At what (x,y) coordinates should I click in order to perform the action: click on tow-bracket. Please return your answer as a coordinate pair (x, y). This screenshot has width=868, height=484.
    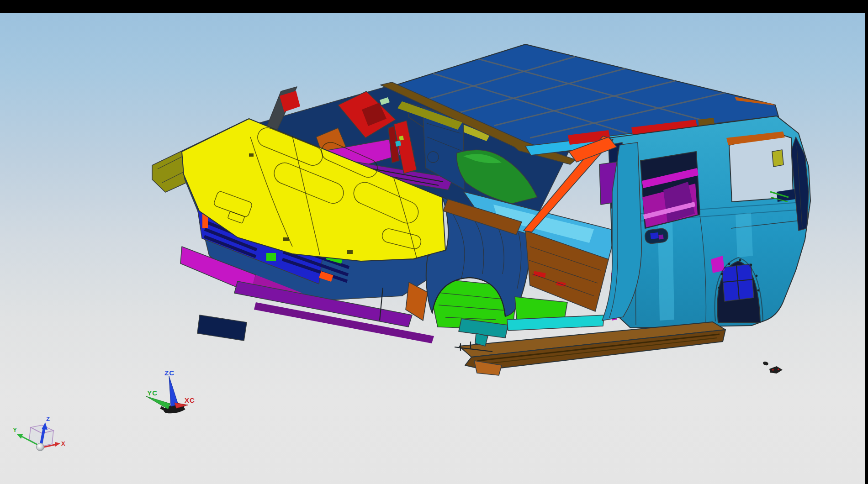
    Looking at the image, I should click on (222, 328).